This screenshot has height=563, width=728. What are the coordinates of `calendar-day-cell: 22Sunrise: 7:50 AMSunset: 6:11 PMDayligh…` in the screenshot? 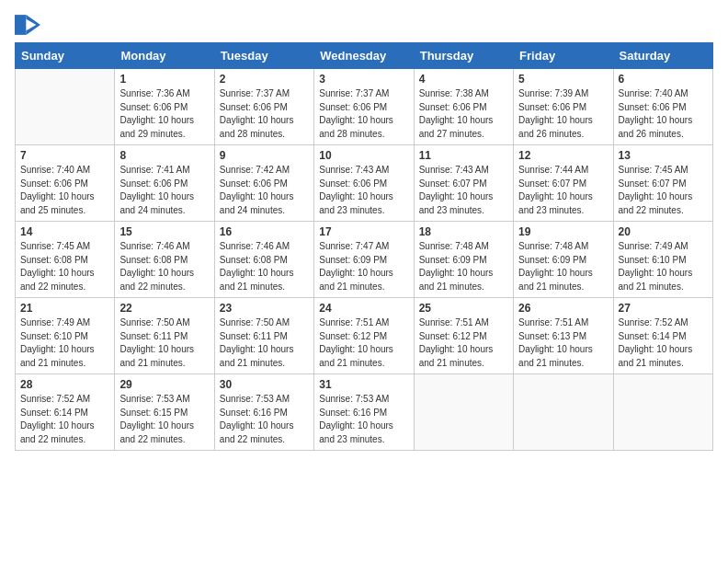 It's located at (165, 337).